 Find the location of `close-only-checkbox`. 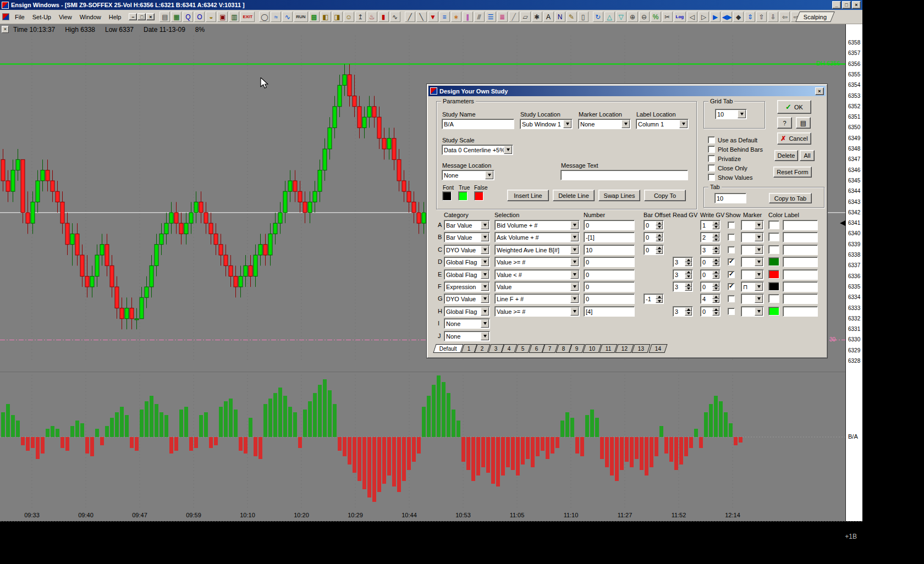

close-only-checkbox is located at coordinates (712, 168).